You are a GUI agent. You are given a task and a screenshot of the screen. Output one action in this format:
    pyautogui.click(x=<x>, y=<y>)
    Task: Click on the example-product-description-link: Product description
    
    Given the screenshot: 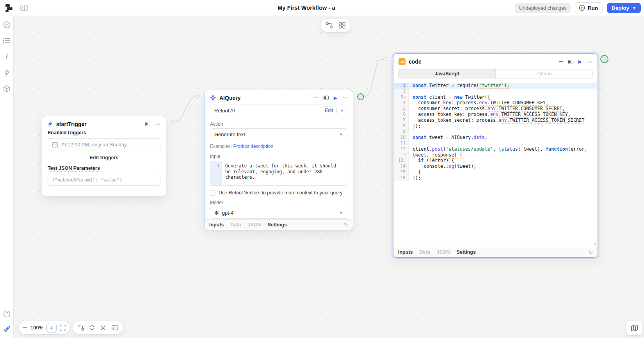 What is the action you would take?
    pyautogui.click(x=253, y=146)
    